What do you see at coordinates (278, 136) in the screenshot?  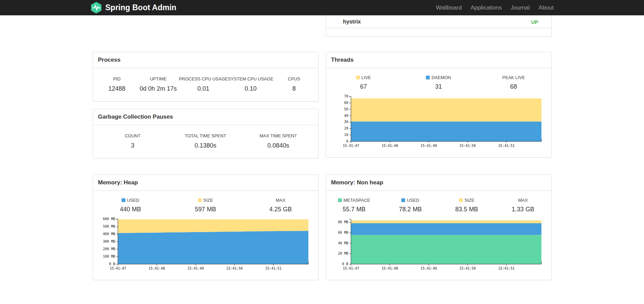 I see `stat-label: MAX TIME SPENT` at bounding box center [278, 136].